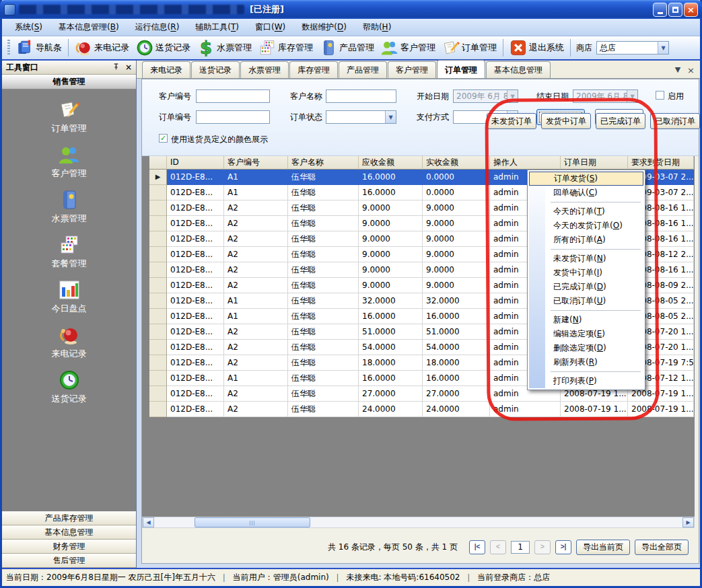 Image resolution: width=702 pixels, height=588 pixels. What do you see at coordinates (69, 254) in the screenshot?
I see `sidebar-item-3: 套餐管理` at bounding box center [69, 254].